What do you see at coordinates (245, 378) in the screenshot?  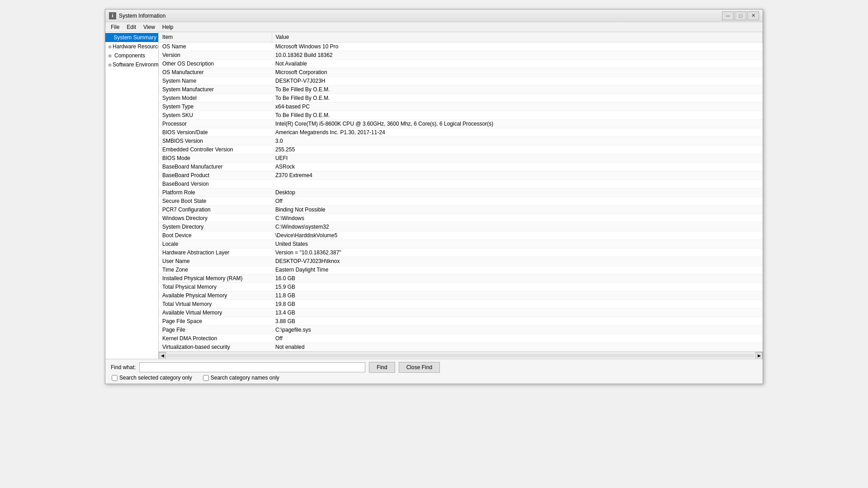 I see `checkbox-search-category-names-label: Search category names only` at bounding box center [245, 378].